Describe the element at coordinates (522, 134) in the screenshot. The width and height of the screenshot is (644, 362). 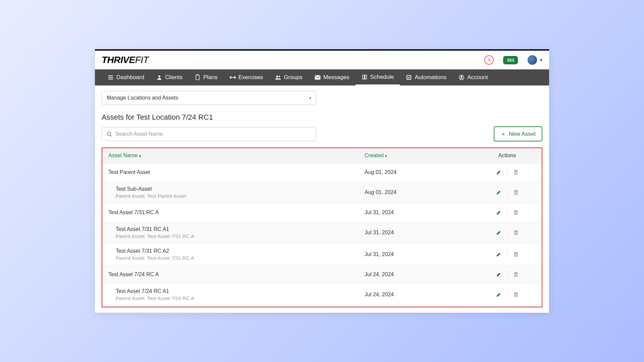
I see `new-asset-label: New Asset` at that location.